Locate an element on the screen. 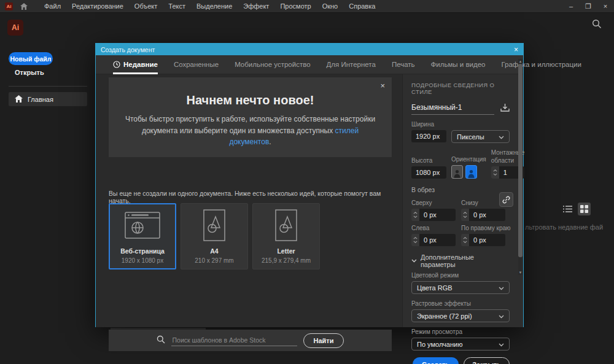  web-page-icon is located at coordinates (142, 225).